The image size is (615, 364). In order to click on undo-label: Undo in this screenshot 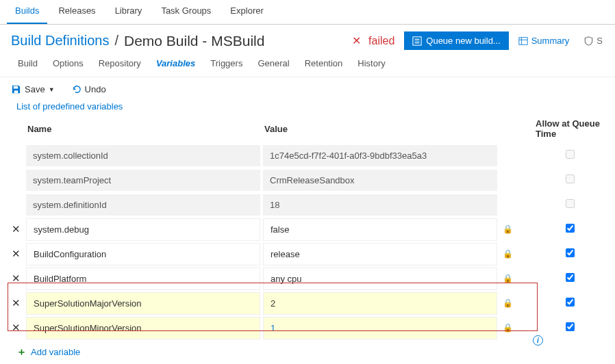, I will do `click(96, 89)`.